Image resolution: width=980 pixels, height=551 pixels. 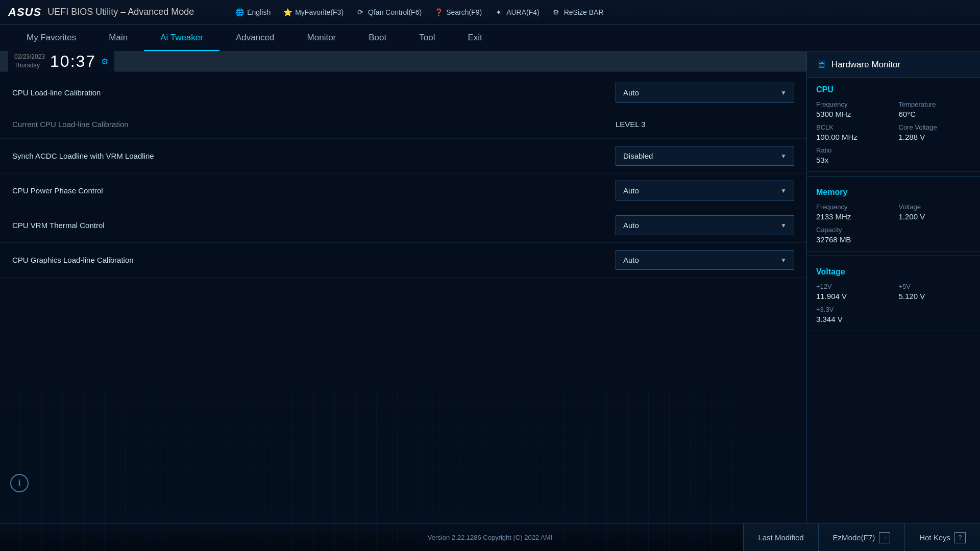 What do you see at coordinates (893, 272) in the screenshot?
I see `hw-voltage-title: Voltage` at bounding box center [893, 272].